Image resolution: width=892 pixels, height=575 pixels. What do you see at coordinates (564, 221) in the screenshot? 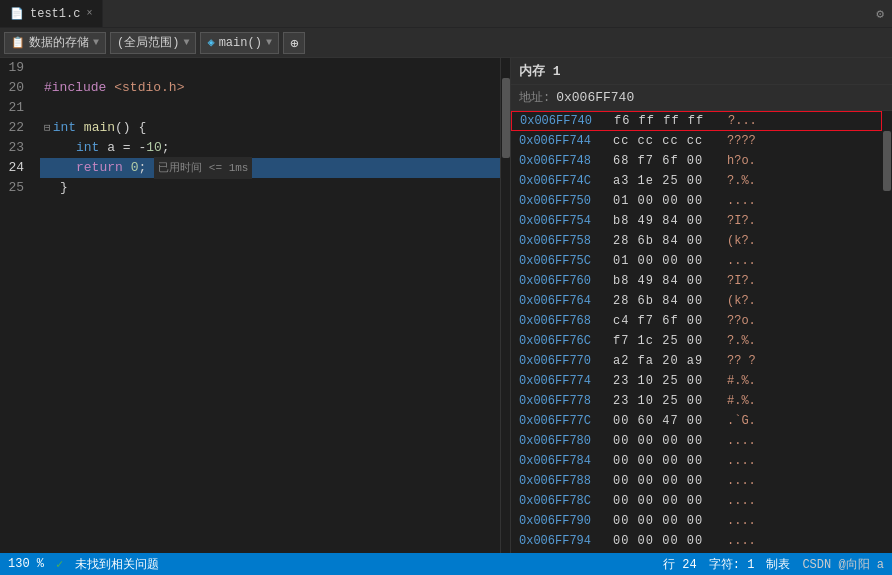
I see `memory-row-address: 0x006FF754` at bounding box center [564, 221].